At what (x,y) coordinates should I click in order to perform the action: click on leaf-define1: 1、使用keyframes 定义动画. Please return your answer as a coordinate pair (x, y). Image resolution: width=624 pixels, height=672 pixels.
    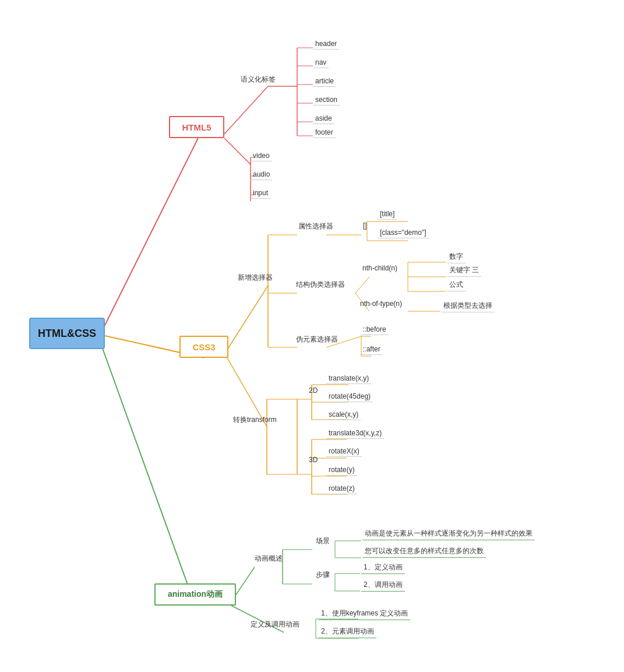
    Looking at the image, I should click on (365, 614).